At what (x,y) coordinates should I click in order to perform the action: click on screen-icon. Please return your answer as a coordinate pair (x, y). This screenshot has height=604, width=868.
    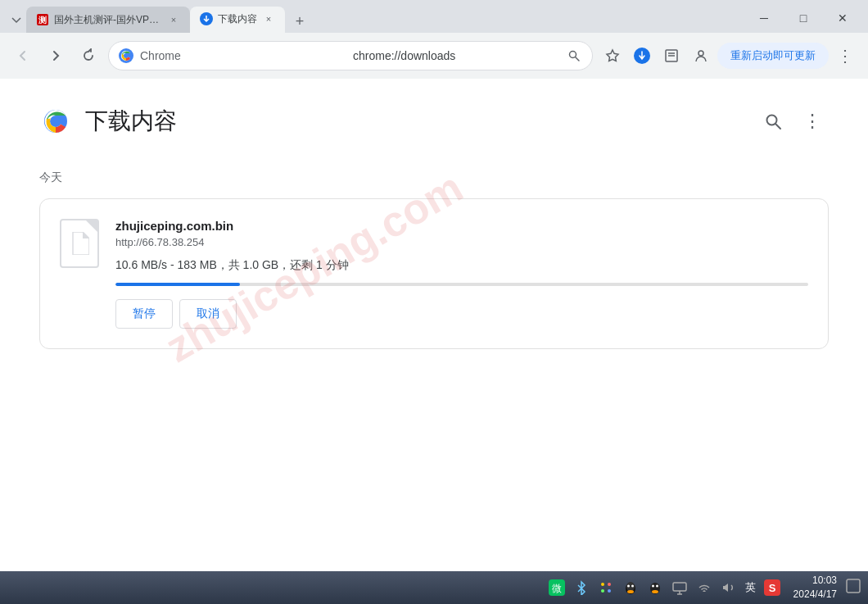
    Looking at the image, I should click on (680, 588).